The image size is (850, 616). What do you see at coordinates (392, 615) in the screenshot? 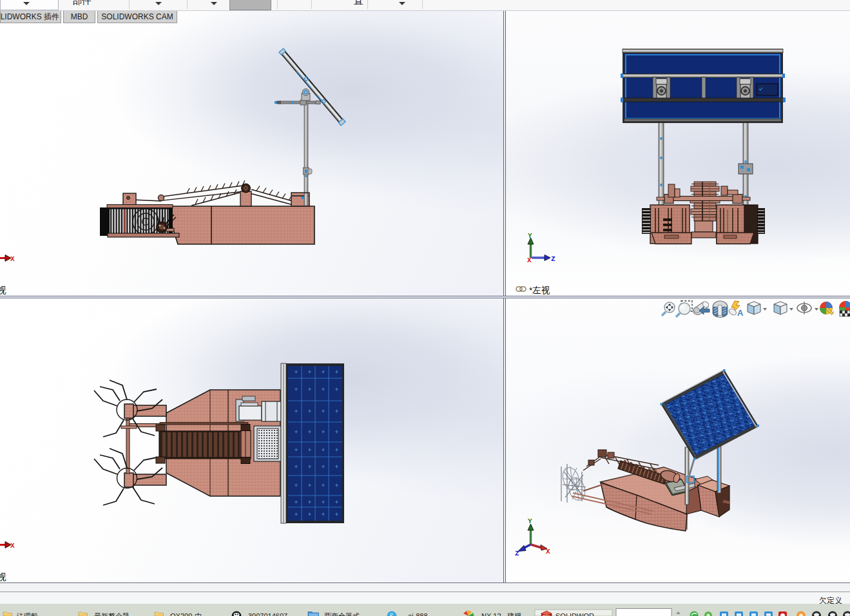
I see `svg-text: S` at bounding box center [392, 615].